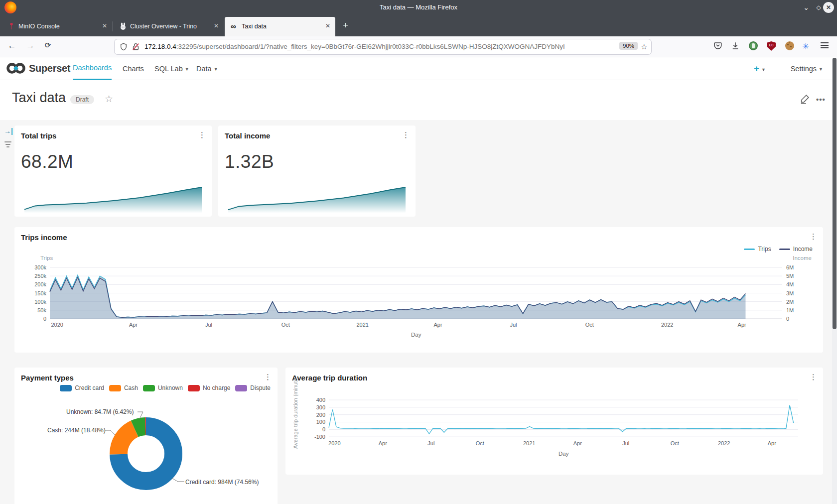 Image resolution: width=837 pixels, height=504 pixels. Describe the element at coordinates (168, 27) in the screenshot. I see `tab-trino: Cluster Overview - Trino ✕` at that location.